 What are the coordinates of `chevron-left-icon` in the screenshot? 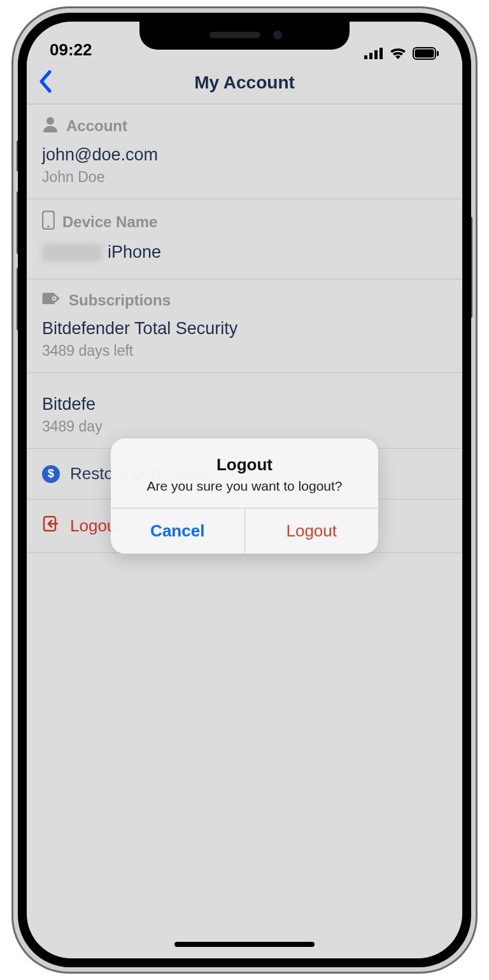 It's located at (45, 81).